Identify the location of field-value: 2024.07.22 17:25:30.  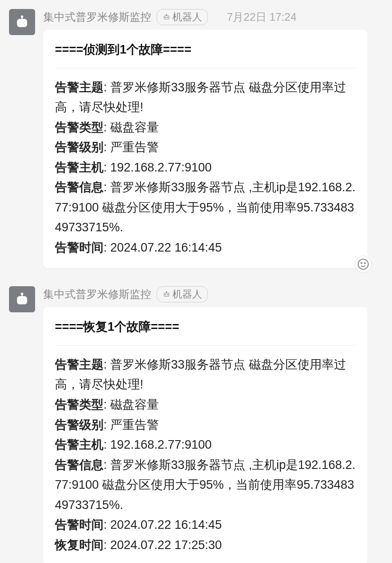
(166, 545).